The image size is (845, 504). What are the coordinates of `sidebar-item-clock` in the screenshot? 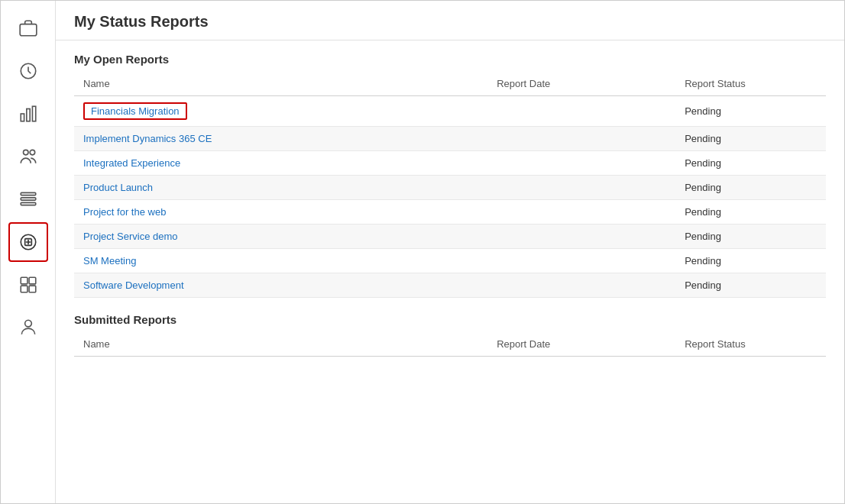 It's located at (28, 71).